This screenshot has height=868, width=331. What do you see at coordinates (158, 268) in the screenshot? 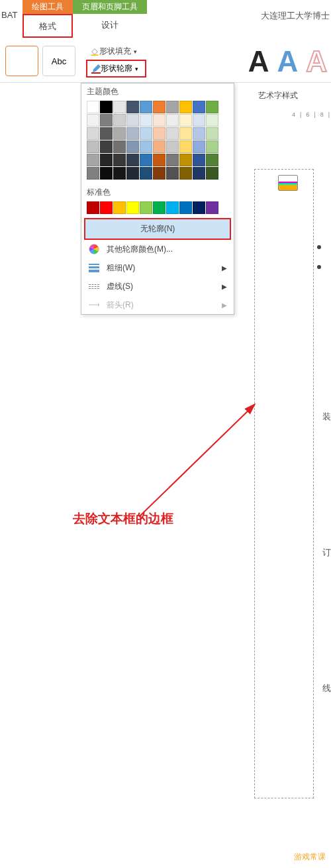
I see `weight-item: 粗细(W) ▶` at bounding box center [158, 268].